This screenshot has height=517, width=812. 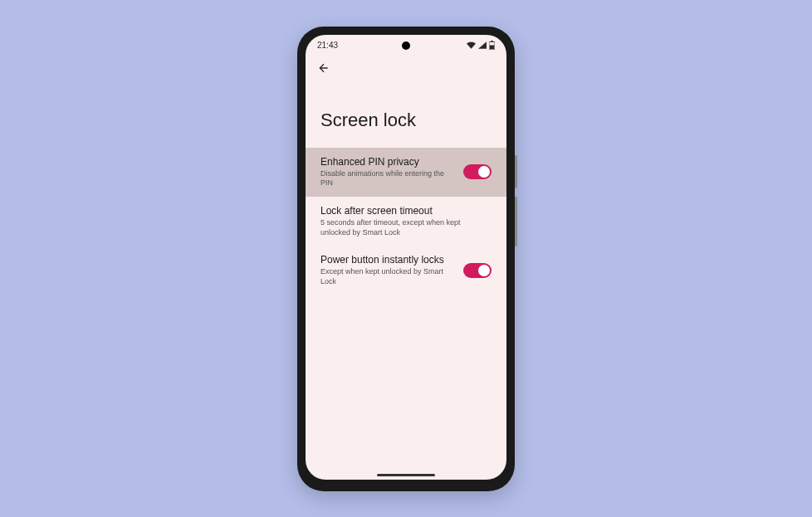 I want to click on phone-side-button, so click(x=516, y=172).